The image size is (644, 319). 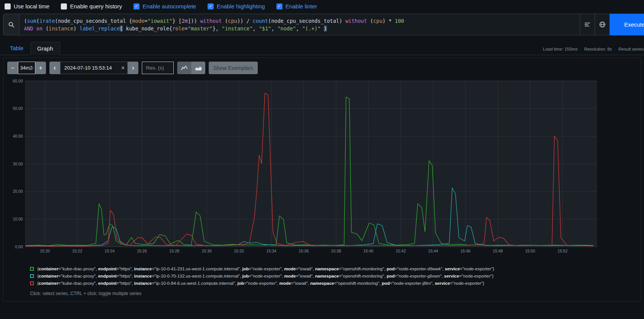 What do you see at coordinates (602, 24) in the screenshot?
I see `metrics-explorer-button` at bounding box center [602, 24].